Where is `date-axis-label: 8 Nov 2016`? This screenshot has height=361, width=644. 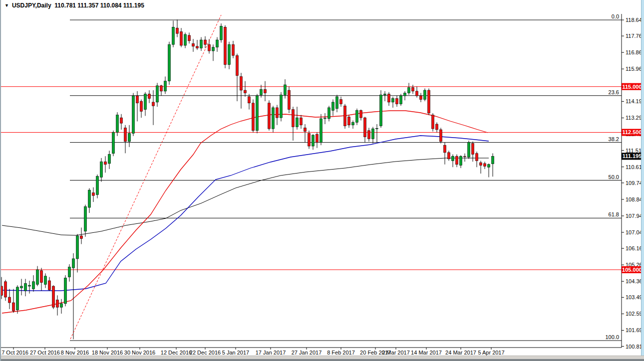
date-axis-label: 8 Nov 2016 is located at coordinates (75, 353).